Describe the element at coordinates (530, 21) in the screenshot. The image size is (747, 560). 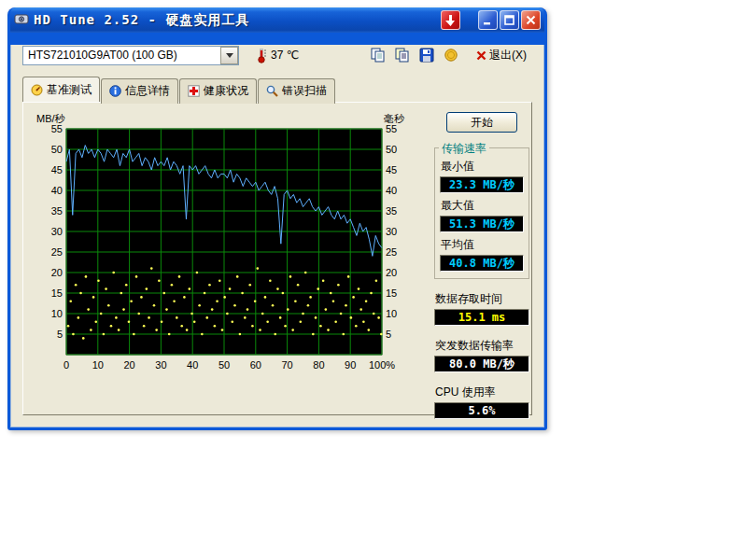
I see `close-icon` at that location.